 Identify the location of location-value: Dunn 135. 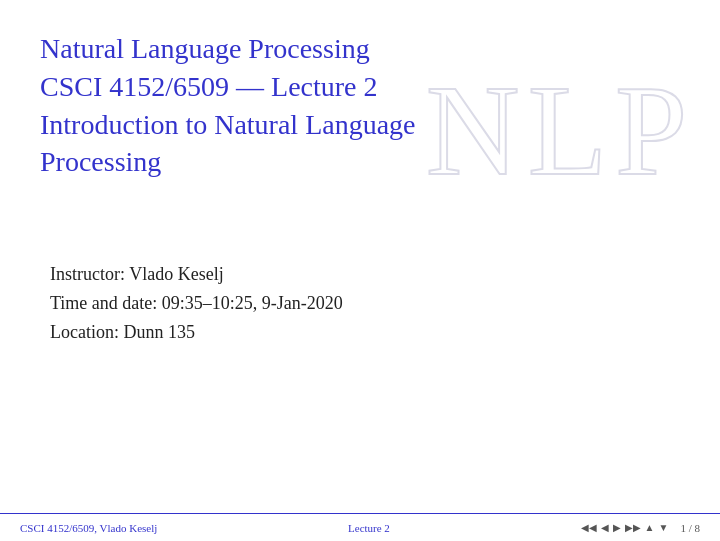
(159, 332).